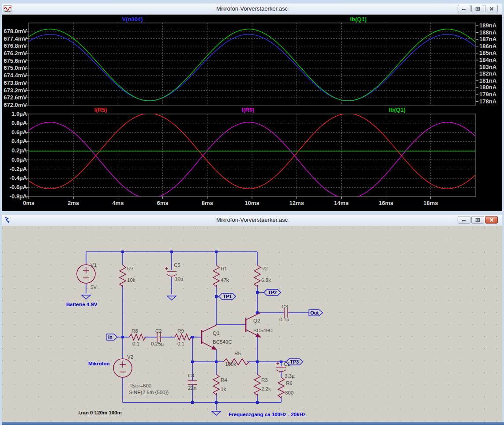 This screenshot has height=425, width=504. I want to click on y-axis-tick-label: -0.2µA, so click(19, 169).